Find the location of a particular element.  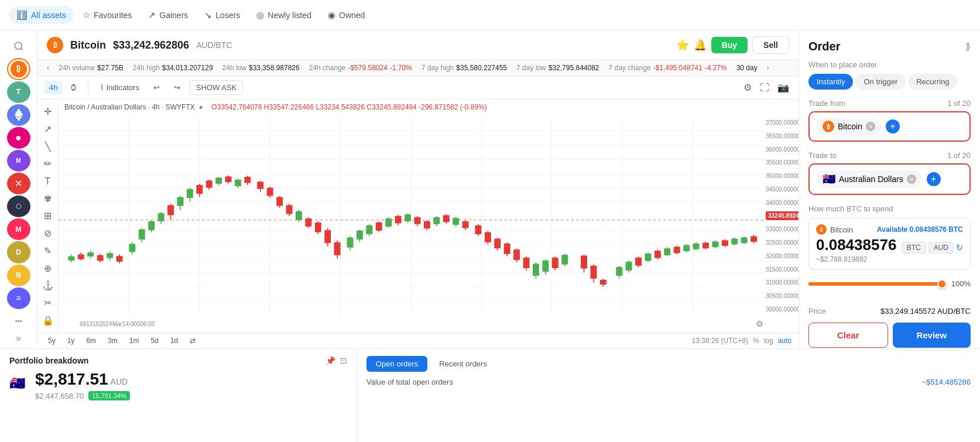

scissor-tool: ✂ is located at coordinates (48, 303).